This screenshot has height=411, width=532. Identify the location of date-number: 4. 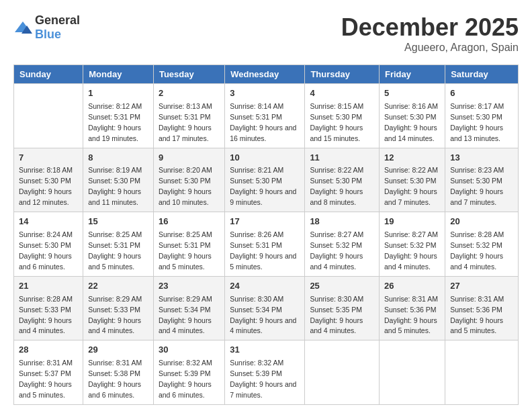
(342, 94).